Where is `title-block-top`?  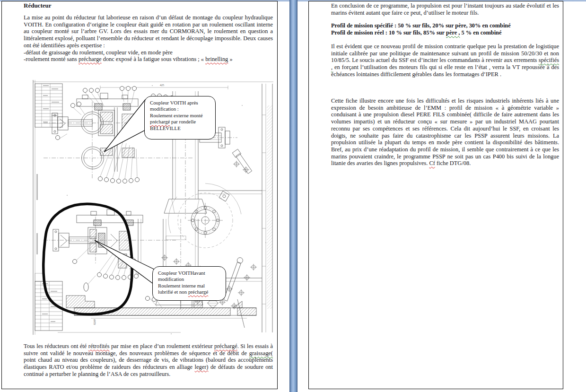 title-block-top is located at coordinates (49, 105).